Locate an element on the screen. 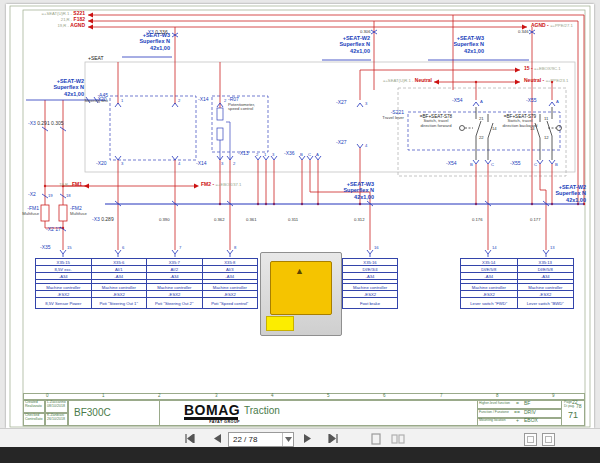 The height and width of the screenshot is (463, 600). column-2: 2 is located at coordinates (160, 396).